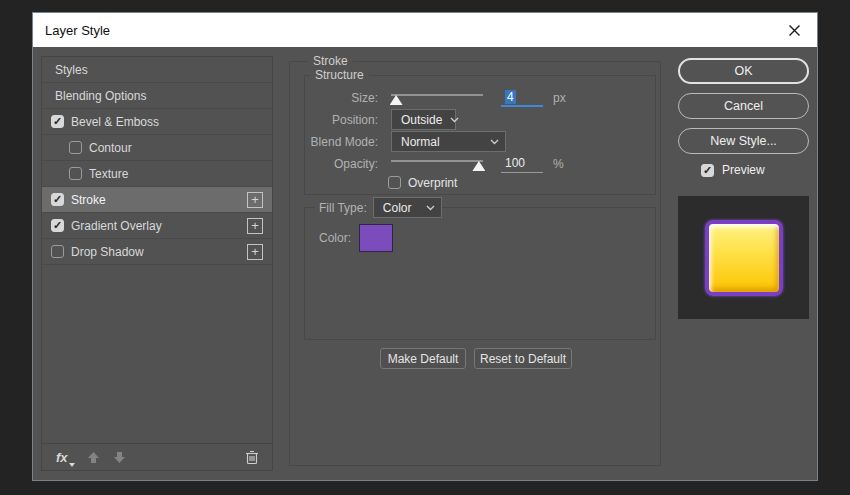  Describe the element at coordinates (522, 164) in the screenshot. I see `opacity-input: 100` at that location.